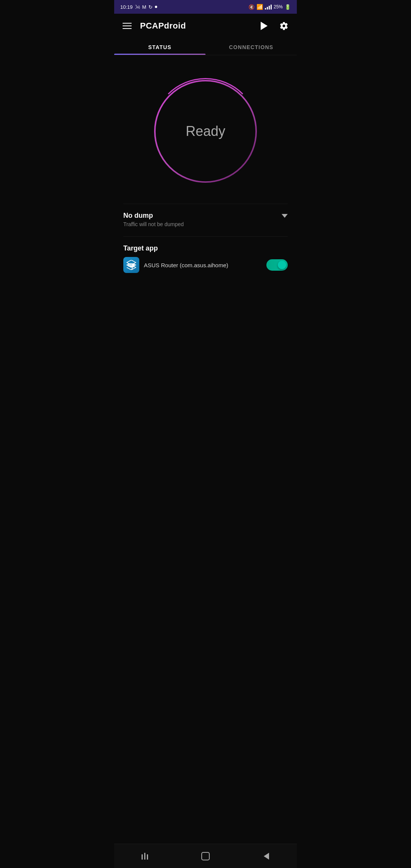 This screenshot has width=411, height=868. I want to click on app-title: PCAPdroid, so click(196, 26).